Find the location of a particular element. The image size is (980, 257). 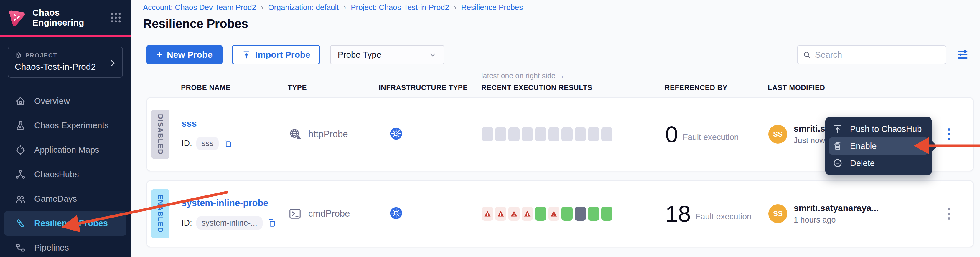

probe-type-dropdown: Probe Type is located at coordinates (387, 55).